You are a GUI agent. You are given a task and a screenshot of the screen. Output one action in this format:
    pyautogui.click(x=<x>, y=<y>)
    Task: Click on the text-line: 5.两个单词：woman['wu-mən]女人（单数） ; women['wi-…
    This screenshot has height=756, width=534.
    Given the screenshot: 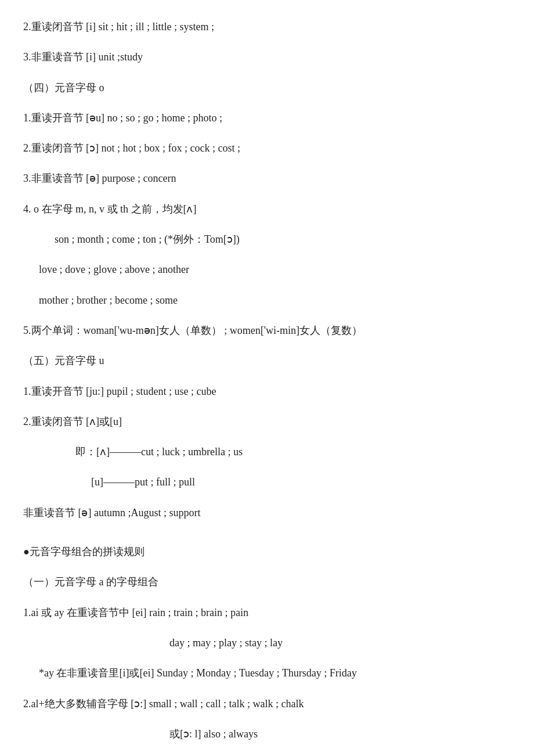 What is the action you would take?
    pyautogui.click(x=267, y=331)
    